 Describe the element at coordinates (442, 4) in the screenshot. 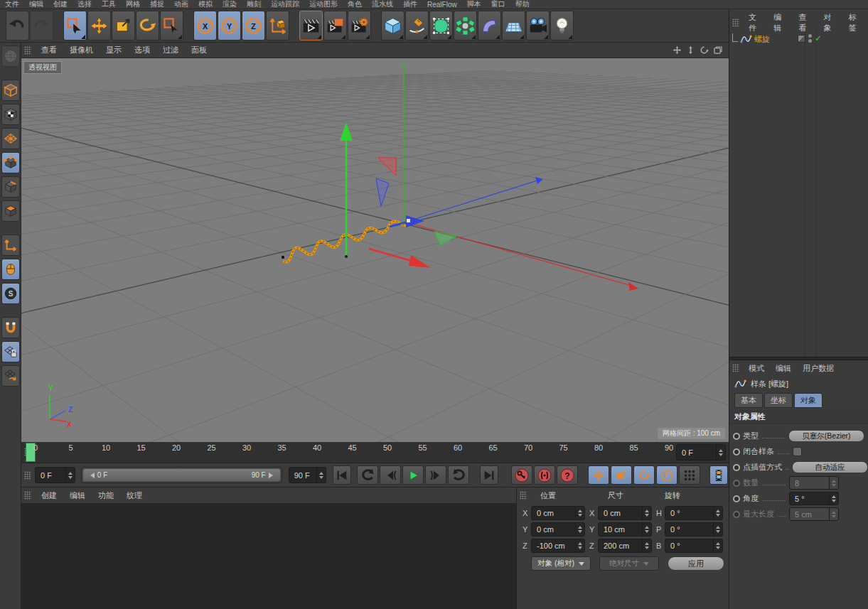

I see `menu-item: RealFlow` at that location.